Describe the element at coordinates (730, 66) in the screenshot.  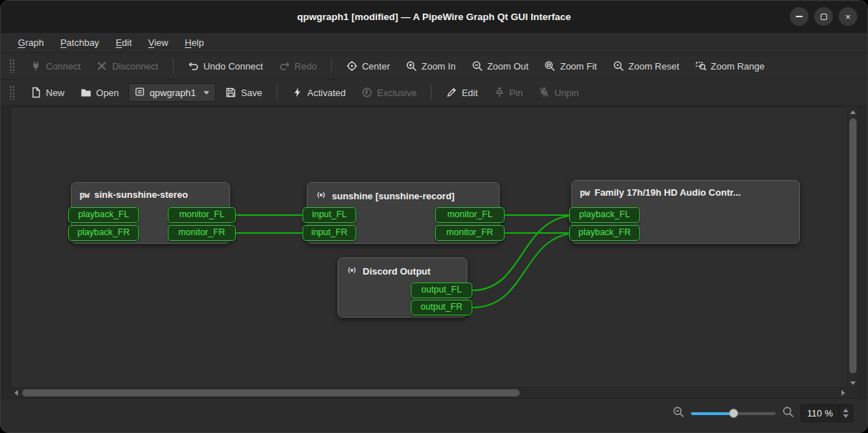
I see `zoom-range-button: Zoom Range` at that location.